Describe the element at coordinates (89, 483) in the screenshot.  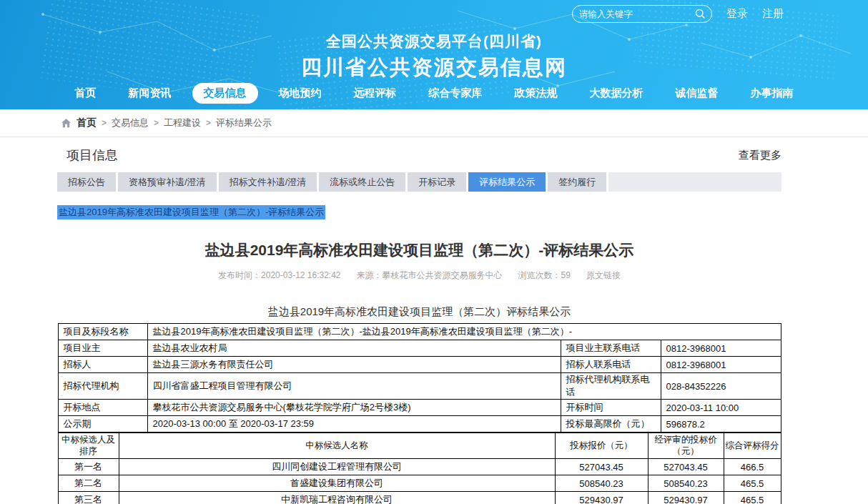
I see `rank: 第二名` at that location.